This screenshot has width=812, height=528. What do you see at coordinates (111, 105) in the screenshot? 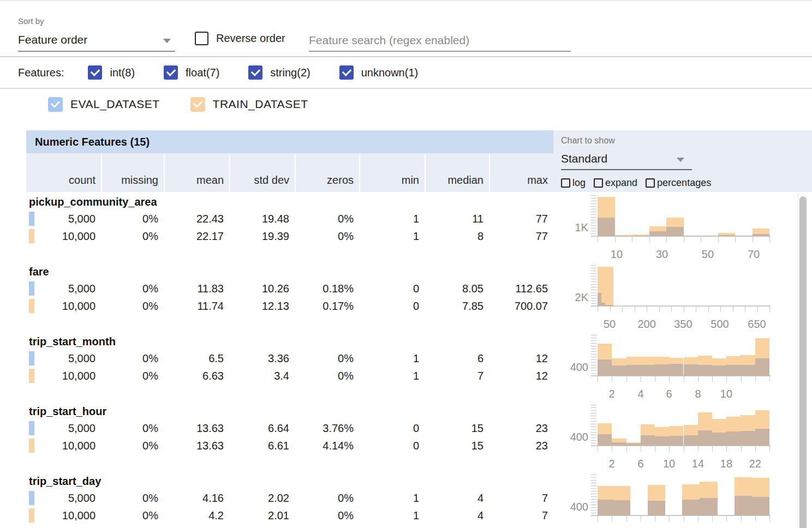
I see `dataset-toggle-eval_dataset: EVAL_DATASET` at bounding box center [111, 105].